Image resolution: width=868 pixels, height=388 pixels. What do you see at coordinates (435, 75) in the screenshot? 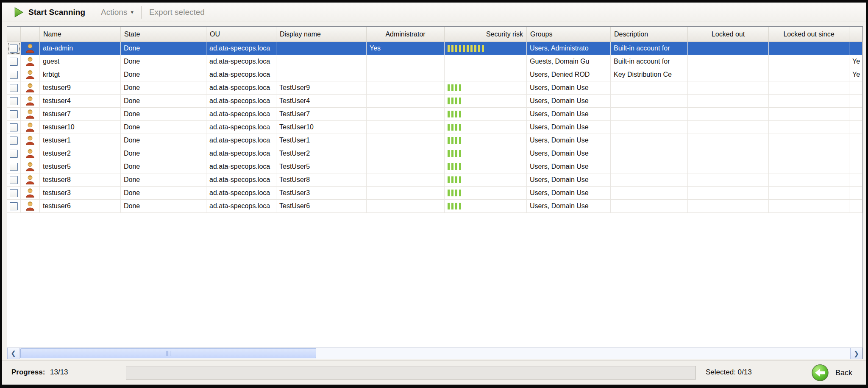
I see `table-row: krbtgtDonead.ata-specops.locaUsers, Deni…` at bounding box center [435, 75].